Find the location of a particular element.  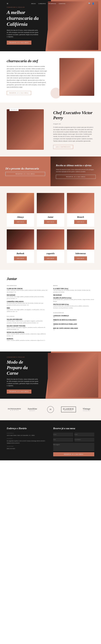

nav-link-home: Início is located at coordinates (33, 4).